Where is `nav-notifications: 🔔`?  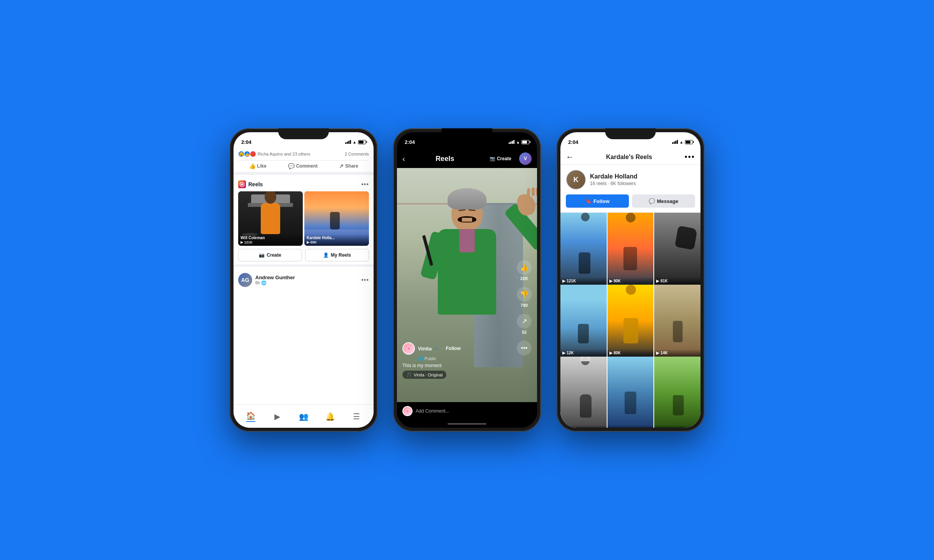
nav-notifications: 🔔 is located at coordinates (330, 416).